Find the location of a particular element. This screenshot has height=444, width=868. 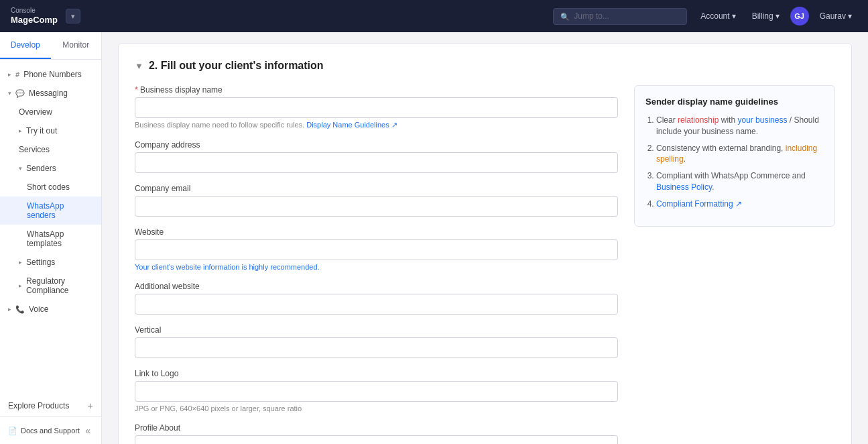

sidebar-item-whatsapp-templates: WhatsApp templates is located at coordinates (51, 239).